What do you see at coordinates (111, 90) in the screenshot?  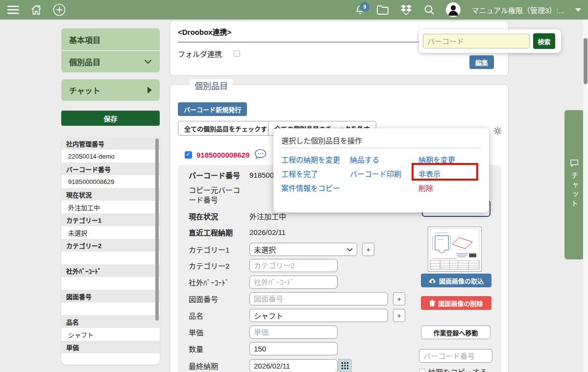 I see `sidebar-chat-button: チャット` at bounding box center [111, 90].